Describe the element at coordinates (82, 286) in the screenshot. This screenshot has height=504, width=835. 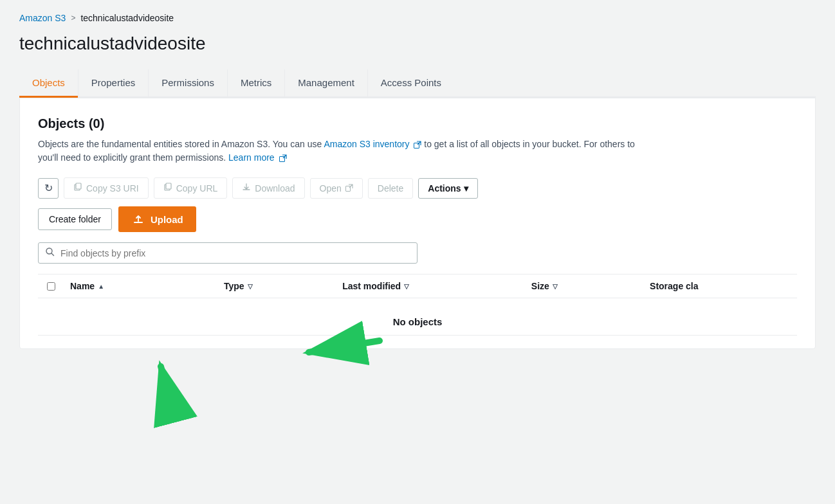
I see `th-name-label: Name` at that location.